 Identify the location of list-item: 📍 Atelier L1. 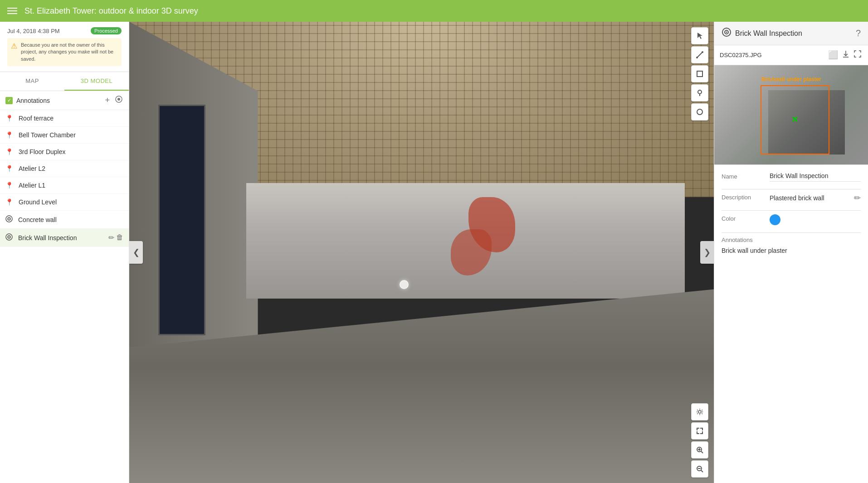
(64, 186).